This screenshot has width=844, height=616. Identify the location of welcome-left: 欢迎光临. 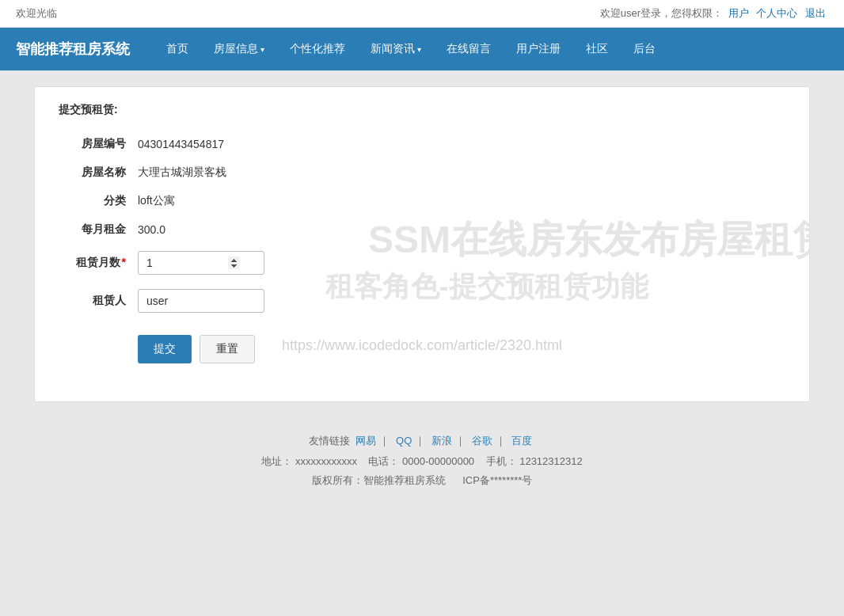
(36, 13).